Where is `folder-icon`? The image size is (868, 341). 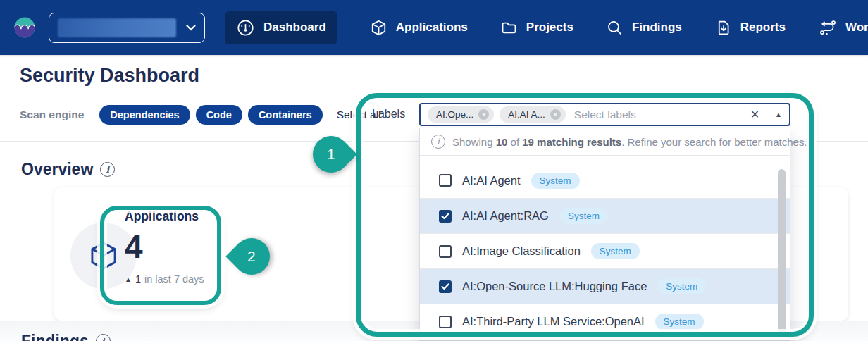 folder-icon is located at coordinates (509, 28).